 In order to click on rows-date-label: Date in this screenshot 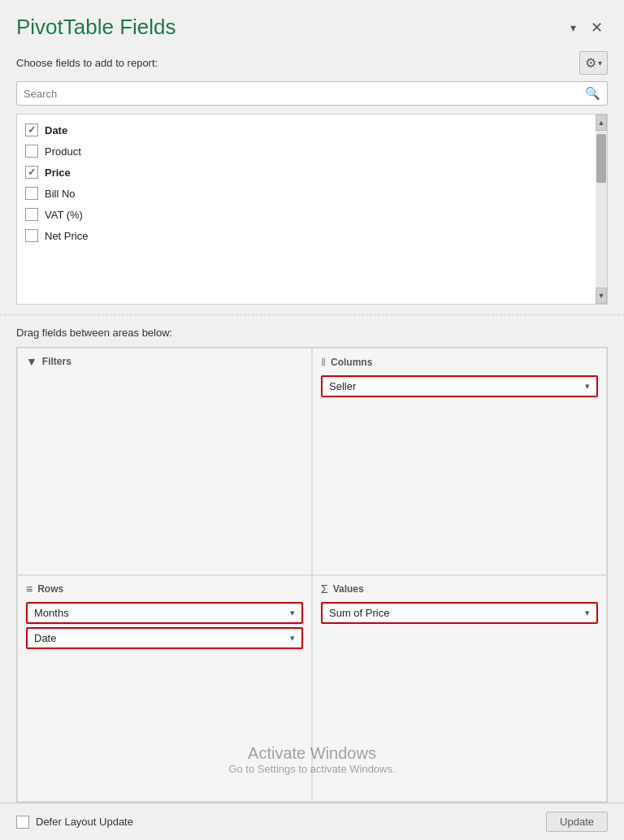, I will do `click(46, 639)`.